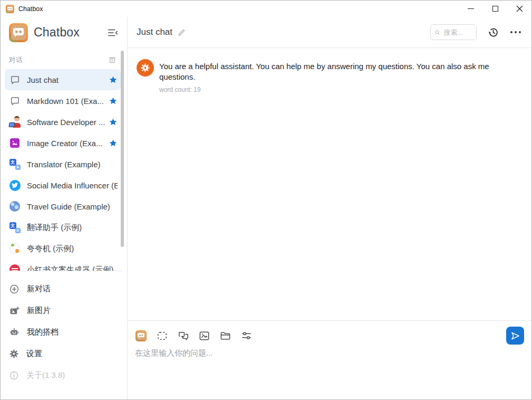  Describe the element at coordinates (72, 249) in the screenshot. I see `conversation-label: 夸夸机 (示例)` at that location.